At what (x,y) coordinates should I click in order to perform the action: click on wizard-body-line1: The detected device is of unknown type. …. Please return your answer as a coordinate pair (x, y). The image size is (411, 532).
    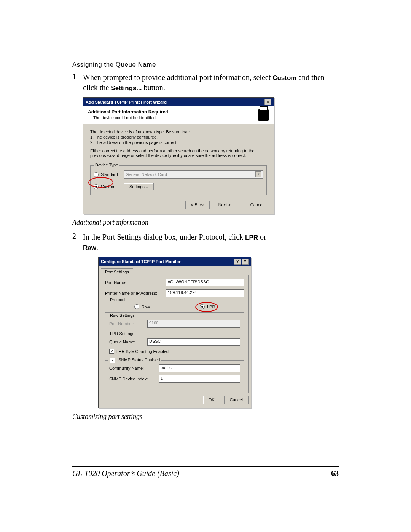
    Looking at the image, I should click on (178, 132).